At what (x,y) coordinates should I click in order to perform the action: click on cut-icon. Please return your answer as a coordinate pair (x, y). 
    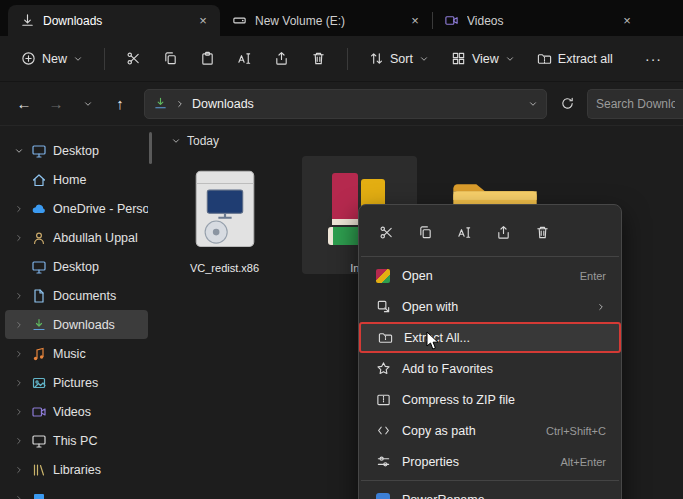
    Looking at the image, I should click on (386, 232).